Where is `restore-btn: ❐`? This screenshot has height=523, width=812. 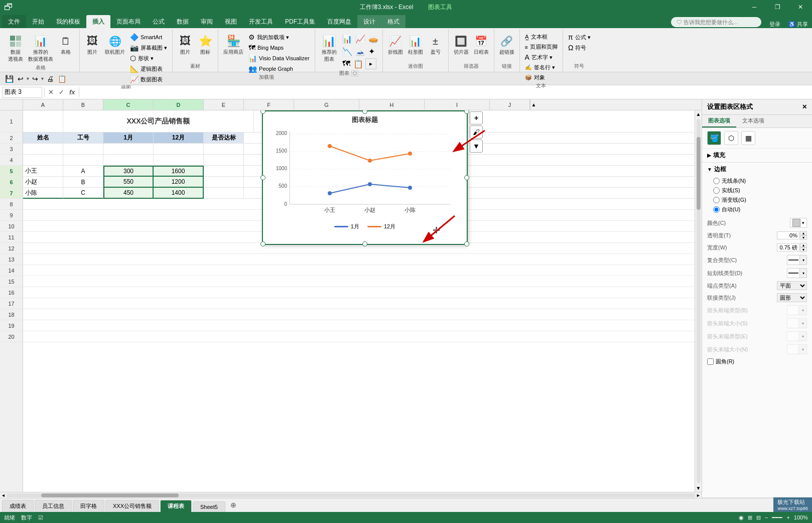
restore-btn: ❐ is located at coordinates (777, 7).